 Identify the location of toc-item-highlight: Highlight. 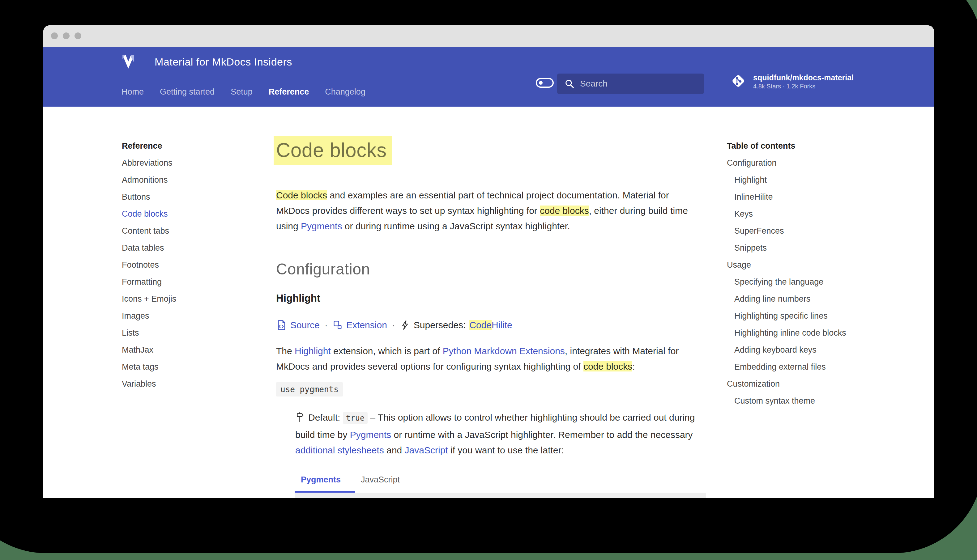
(823, 180).